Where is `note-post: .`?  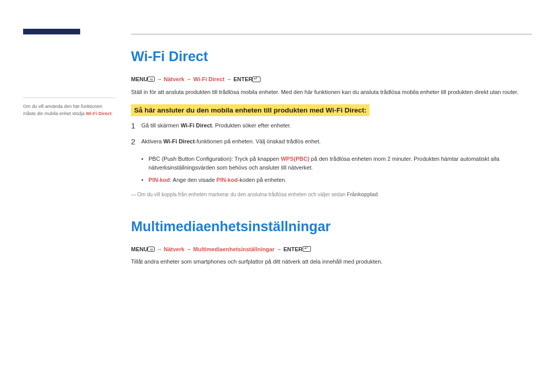
note-post: . is located at coordinates (378, 194).